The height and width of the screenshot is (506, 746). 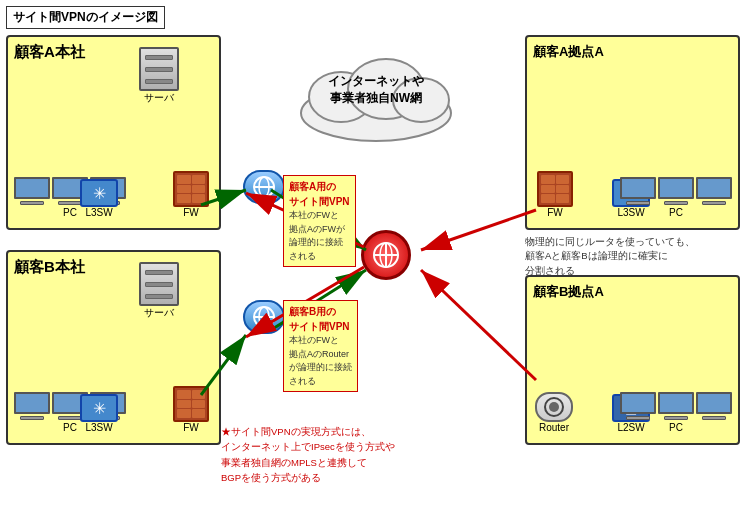 What do you see at coordinates (99, 198) in the screenshot?
I see `l3sw-a-honsha: ✳ L3SW` at bounding box center [99, 198].